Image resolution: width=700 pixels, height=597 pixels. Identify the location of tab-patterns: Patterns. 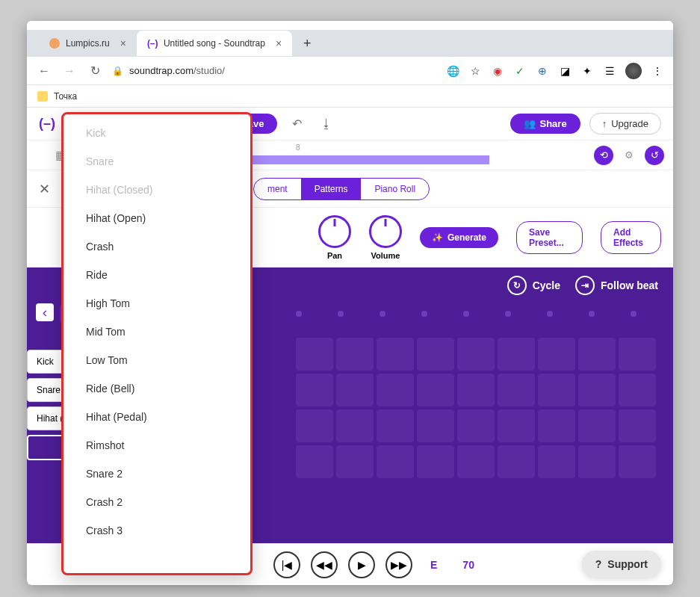
(332, 189).